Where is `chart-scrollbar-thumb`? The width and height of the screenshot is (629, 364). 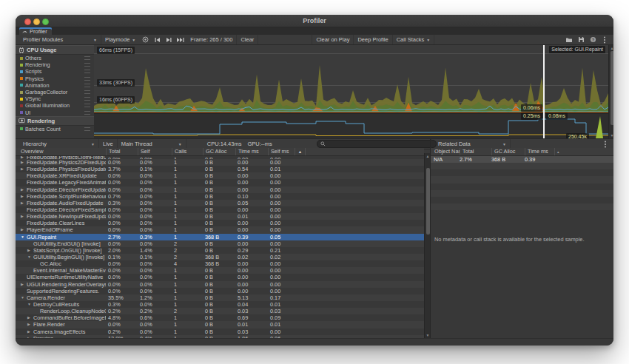 chart-scrollbar-thumb is located at coordinates (613, 88).